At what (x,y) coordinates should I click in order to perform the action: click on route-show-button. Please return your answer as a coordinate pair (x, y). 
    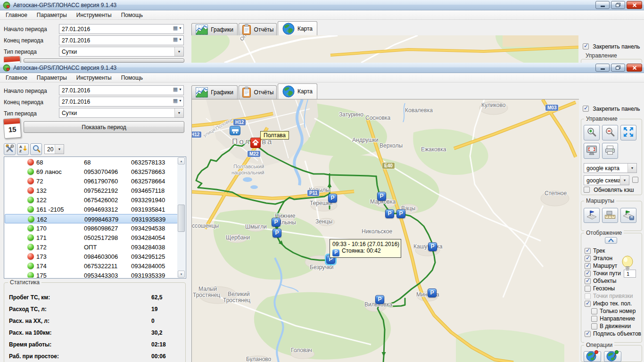
    Looking at the image, I should click on (592, 215).